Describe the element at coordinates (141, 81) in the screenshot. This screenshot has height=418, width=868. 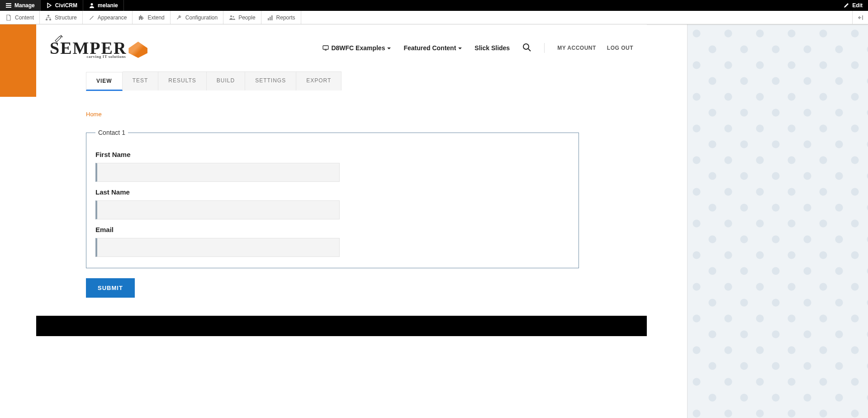
I see `tab-test: TEST` at that location.